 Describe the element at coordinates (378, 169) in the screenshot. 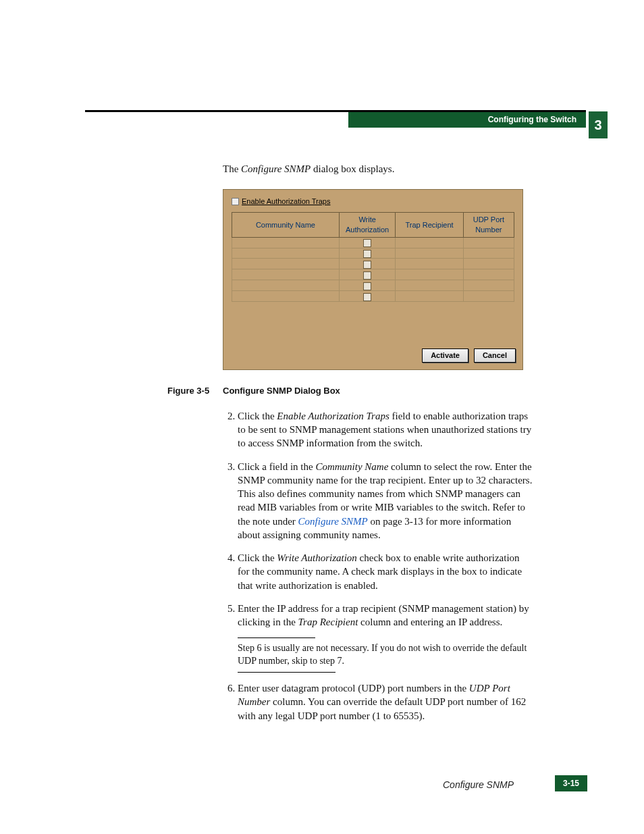

I see `intro-paragraph: The Configure SNMP dialog box displays.` at that location.